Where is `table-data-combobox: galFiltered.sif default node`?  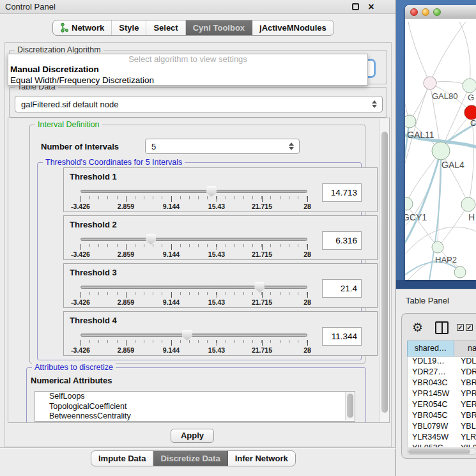 table-data-combobox: galFiltered.sif default node is located at coordinates (199, 104).